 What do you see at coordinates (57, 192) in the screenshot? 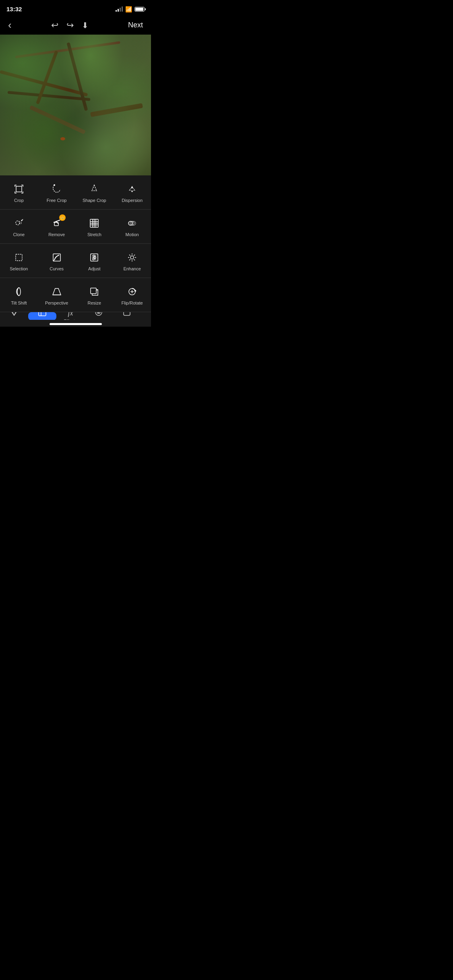
I see `tool-free-crop: Free Crop` at bounding box center [57, 192].